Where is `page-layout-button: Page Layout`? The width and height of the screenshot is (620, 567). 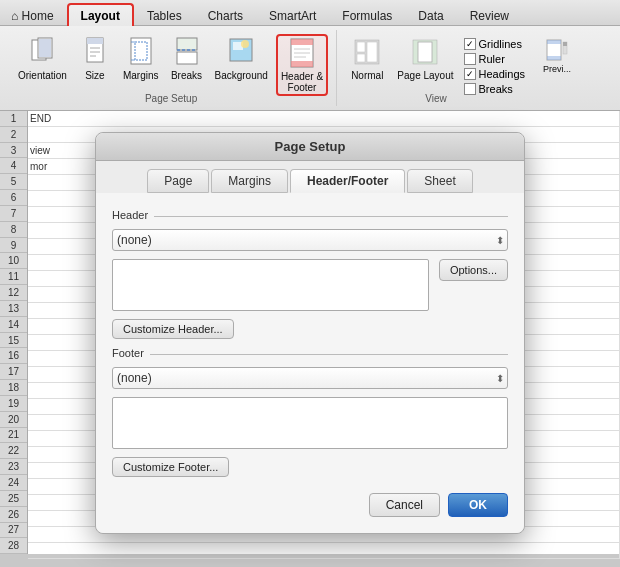 page-layout-button: Page Layout is located at coordinates (425, 59).